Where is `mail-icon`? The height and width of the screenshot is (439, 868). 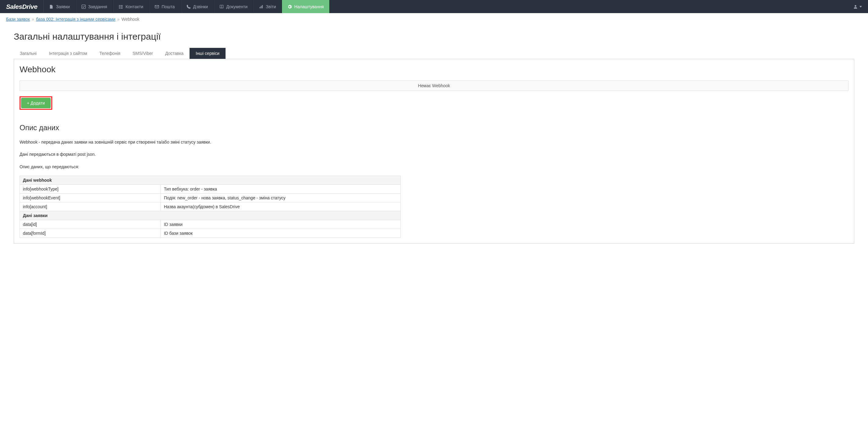 mail-icon is located at coordinates (157, 7).